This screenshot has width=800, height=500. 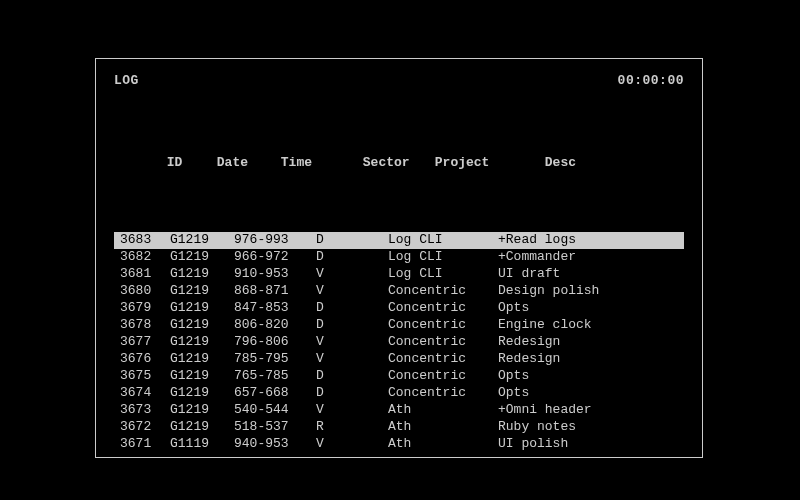 What do you see at coordinates (399, 258) in the screenshot?
I see `table-row: 3682G1219966-972DLog CLI+Commander` at bounding box center [399, 258].